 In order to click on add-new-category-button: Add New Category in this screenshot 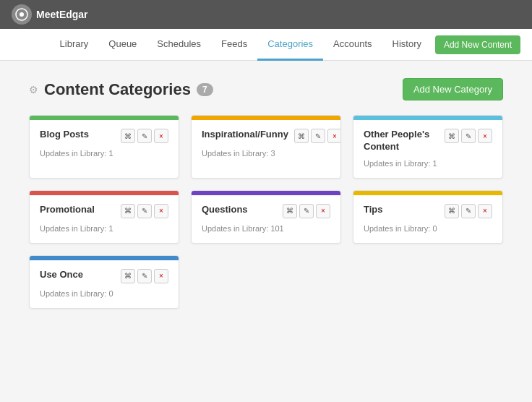, I will do `click(452, 90)`.